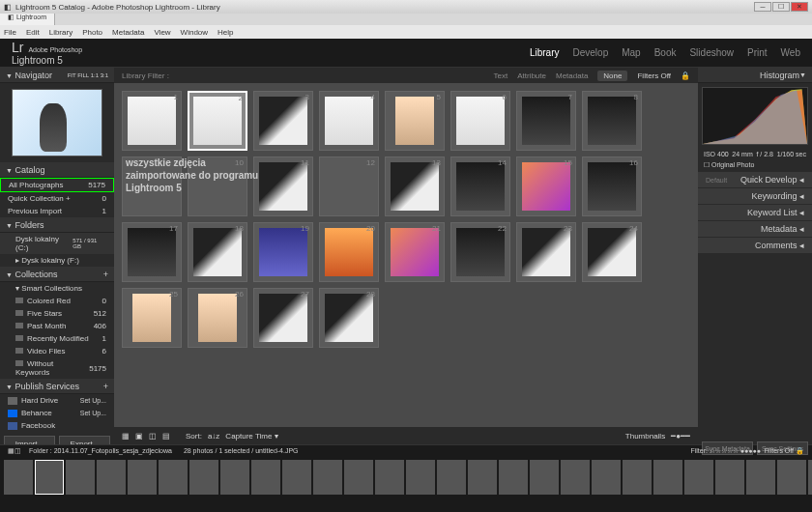 This screenshot has height=512, width=812. What do you see at coordinates (57, 413) in the screenshot?
I see `publish-behance: BehanceSet Up...` at bounding box center [57, 413].